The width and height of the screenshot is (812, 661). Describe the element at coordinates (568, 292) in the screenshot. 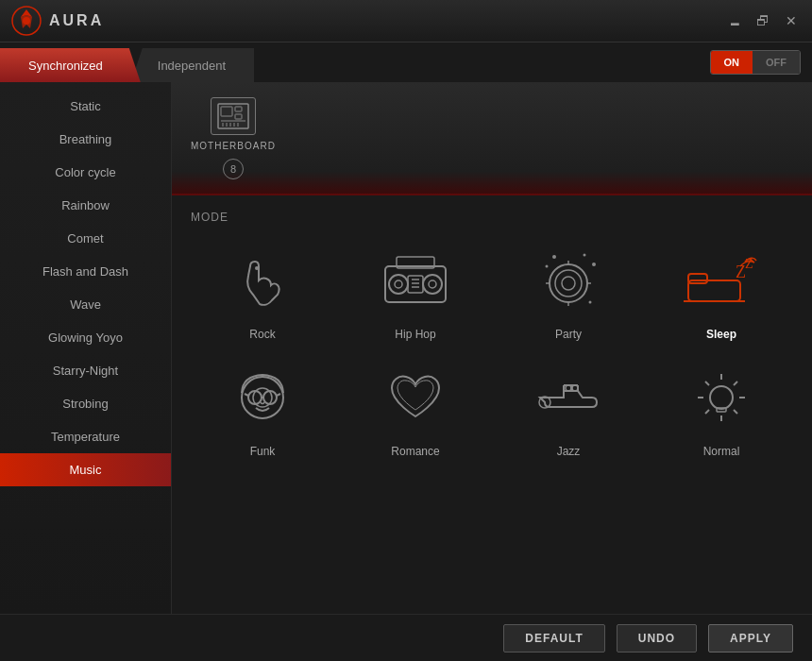

I see `mode-item-party: Party` at that location.